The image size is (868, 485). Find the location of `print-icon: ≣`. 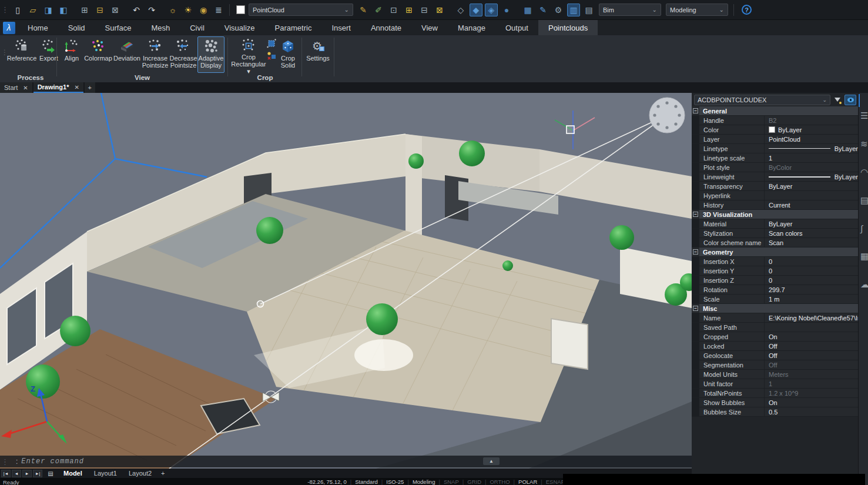

print-icon: ≣ is located at coordinates (219, 10).